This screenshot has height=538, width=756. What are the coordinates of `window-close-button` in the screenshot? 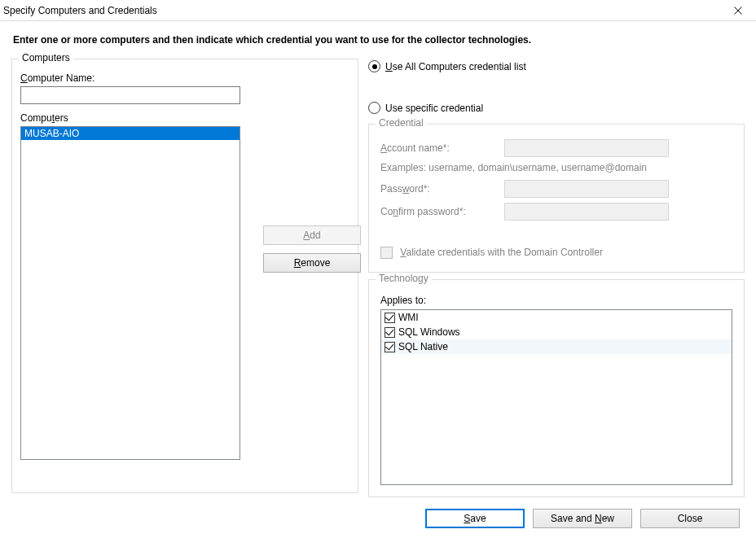 It's located at (738, 10).